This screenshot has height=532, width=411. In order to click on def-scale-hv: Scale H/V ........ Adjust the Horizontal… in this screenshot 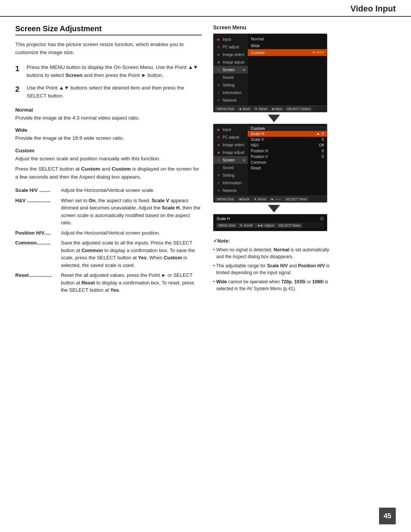, I will do `click(108, 190)`.